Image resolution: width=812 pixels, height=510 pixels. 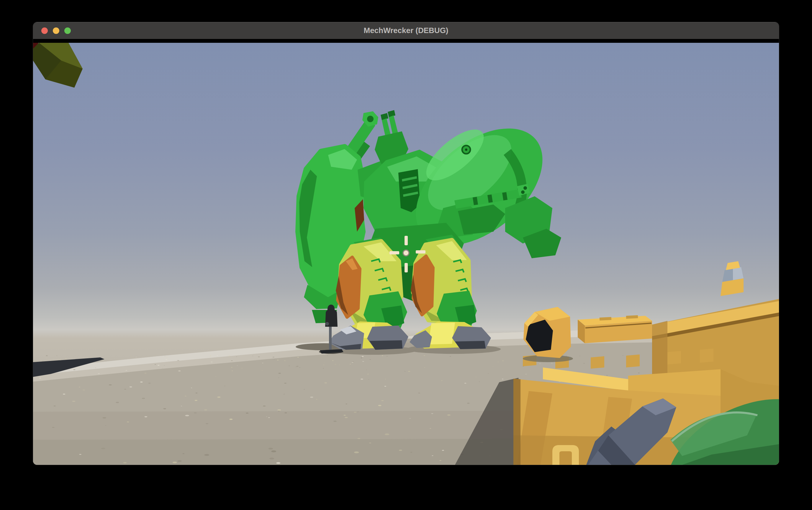 I want to click on window-title: MechWrecker (DEBUG), so click(x=406, y=31).